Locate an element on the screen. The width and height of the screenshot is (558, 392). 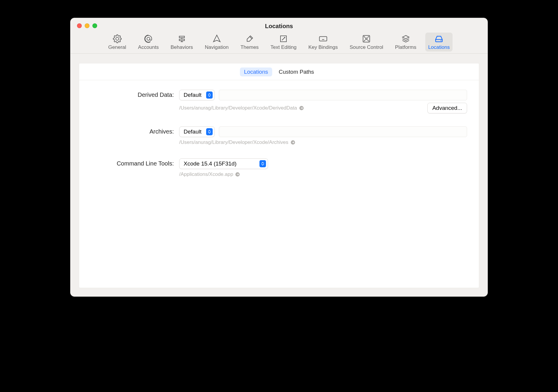
toolbar-item-behaviors: Behaviors is located at coordinates (182, 42).